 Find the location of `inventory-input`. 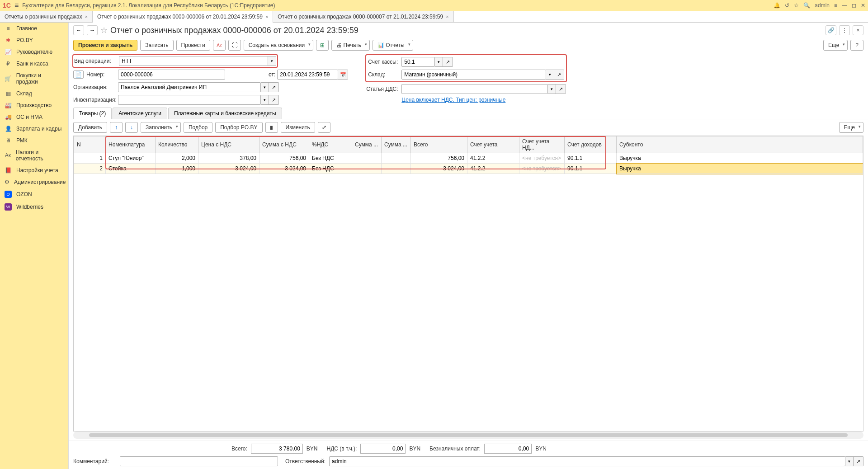

inventory-input is located at coordinates (189, 100).